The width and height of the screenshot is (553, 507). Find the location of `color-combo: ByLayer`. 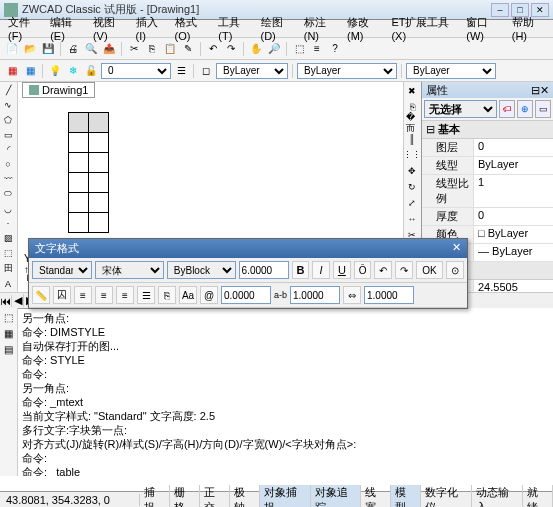

color-combo: ByLayer is located at coordinates (252, 71).